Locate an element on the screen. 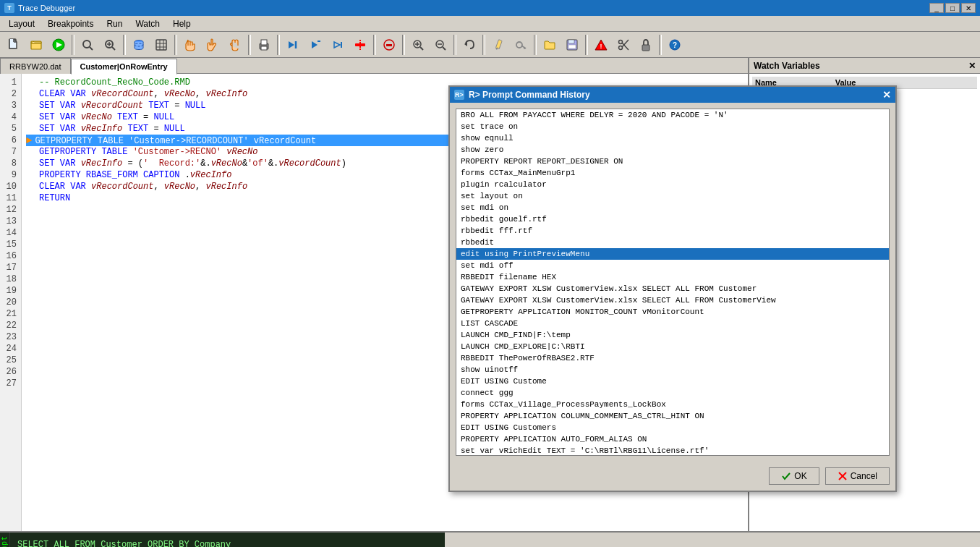  modal-item-19: LAUNCH CMD_FIND|F:\temp is located at coordinates (673, 335).